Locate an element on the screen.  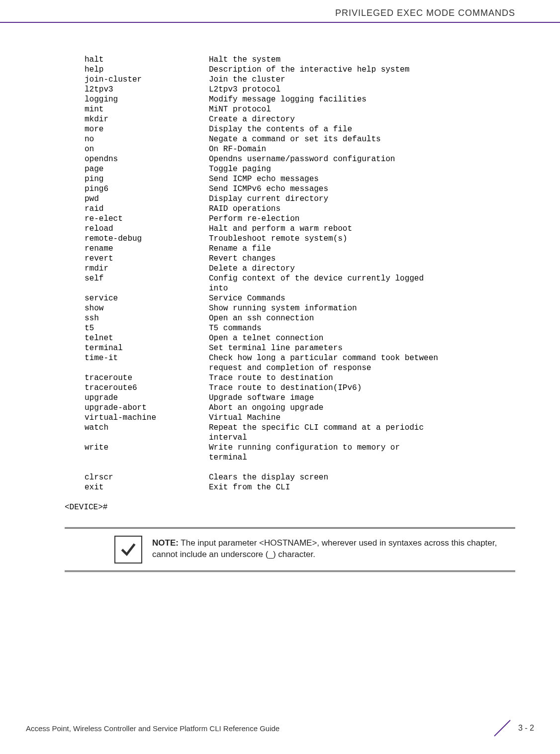
command-name: terminal is located at coordinates (137, 348).